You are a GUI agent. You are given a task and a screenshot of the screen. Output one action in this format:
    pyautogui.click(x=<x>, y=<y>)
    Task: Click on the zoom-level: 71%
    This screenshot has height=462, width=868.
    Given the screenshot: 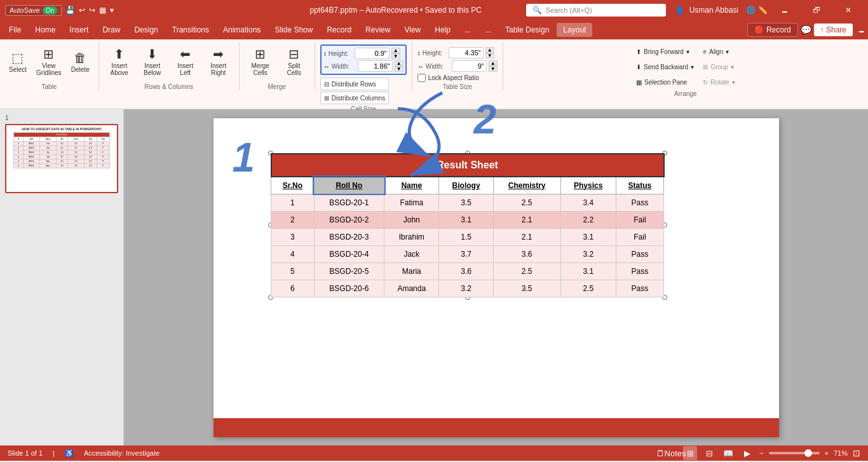 What is the action you would take?
    pyautogui.click(x=841, y=453)
    